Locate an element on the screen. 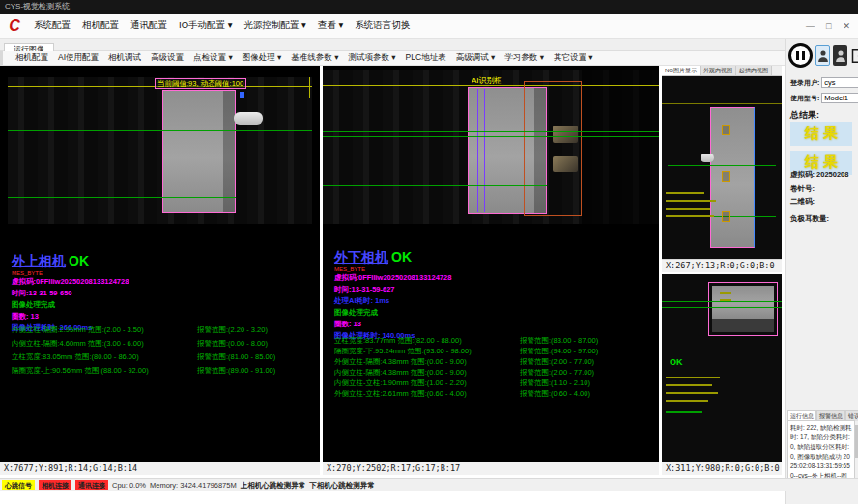 This screenshot has height=504, width=858. exit-door-icon is located at coordinates (854, 56).